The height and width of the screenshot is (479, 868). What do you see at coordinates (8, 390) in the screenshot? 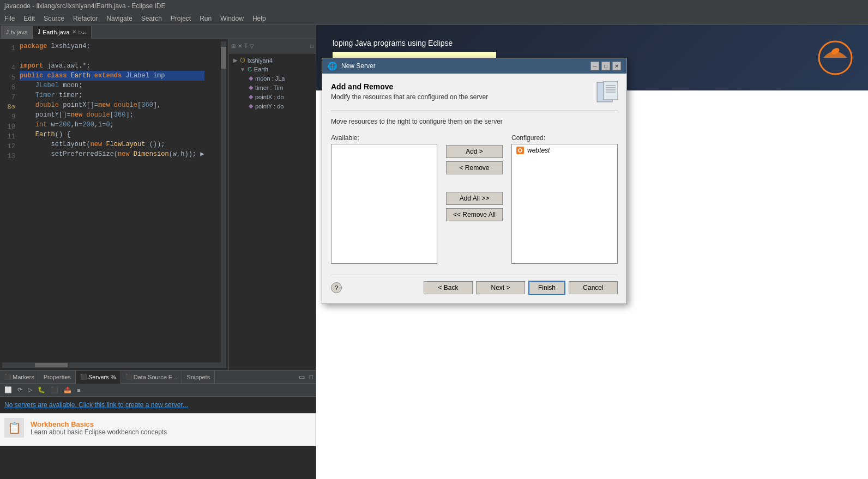
I see `new-server-icon: ⬜` at bounding box center [8, 390].